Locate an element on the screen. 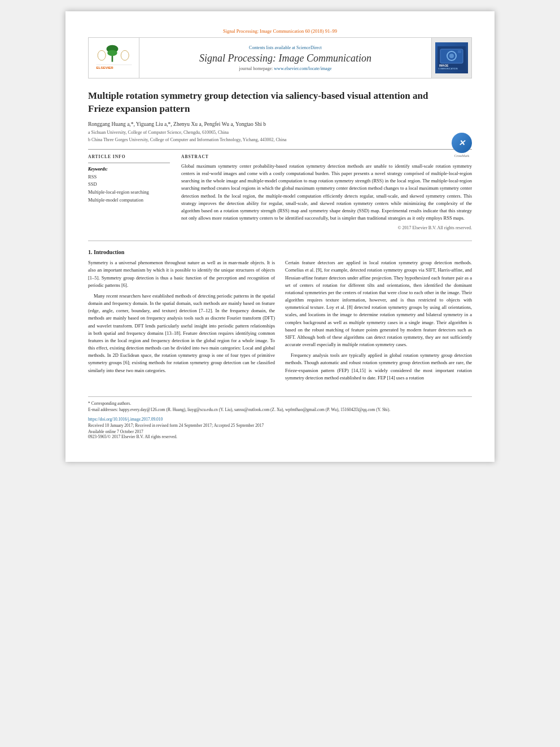  intro-two-col: Symmetry is a universal phenomenon throu… is located at coordinates (280, 322).